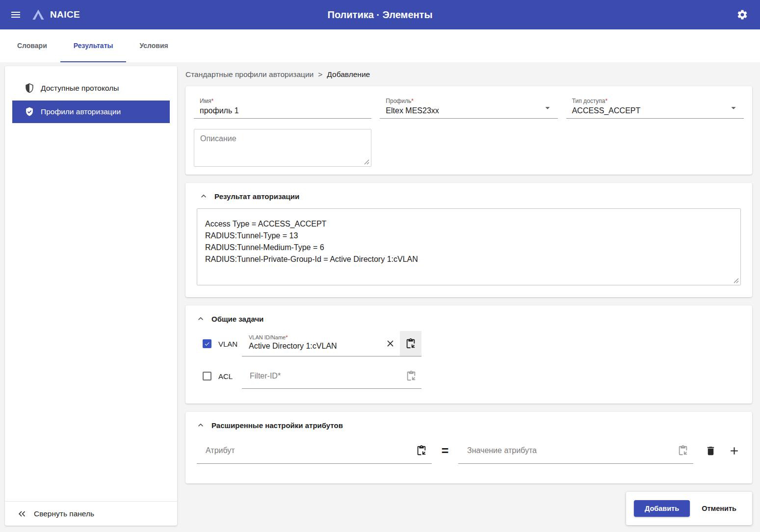 This screenshot has height=532, width=760. Describe the element at coordinates (237, 319) in the screenshot. I see `section-title: Общие задачи` at that location.